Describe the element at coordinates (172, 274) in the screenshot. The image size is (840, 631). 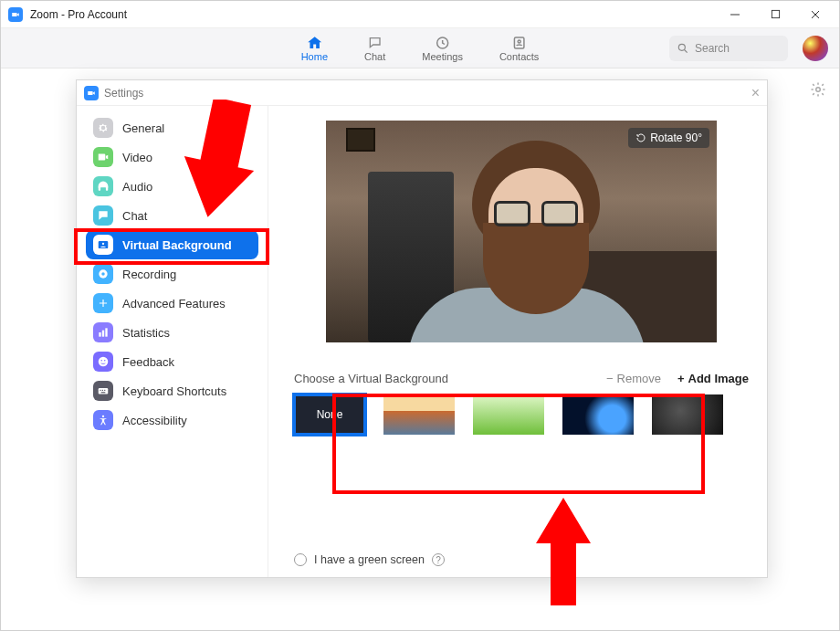
I see `sidebar-item-recording: Recording` at that location.